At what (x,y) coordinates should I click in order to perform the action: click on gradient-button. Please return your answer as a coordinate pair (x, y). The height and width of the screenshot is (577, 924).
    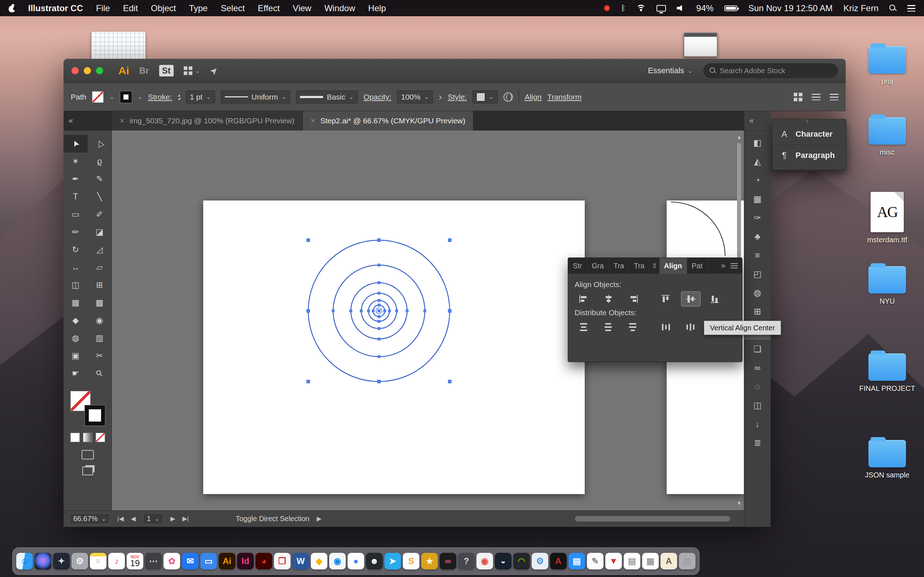
    Looking at the image, I should click on (88, 437).